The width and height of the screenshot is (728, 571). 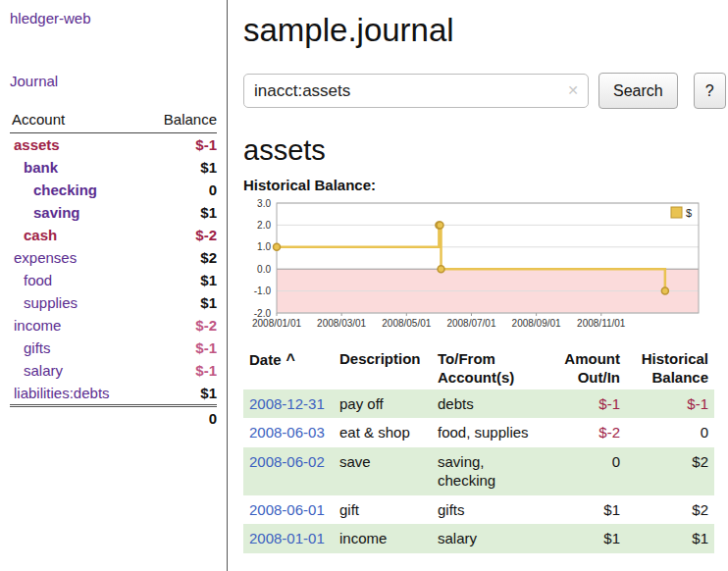 I want to click on clear-search-icon: ✕, so click(x=573, y=90).